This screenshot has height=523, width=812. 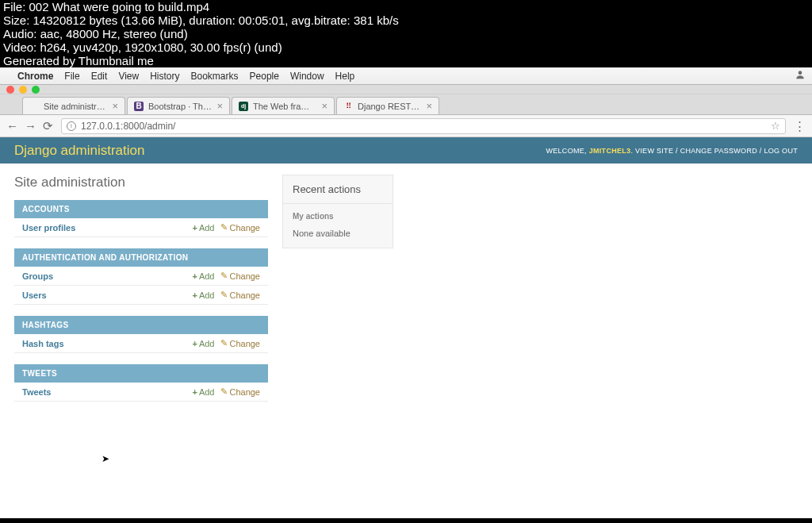 I want to click on main-column: Site administration ACCOUNTS User profil…, so click(x=141, y=294).